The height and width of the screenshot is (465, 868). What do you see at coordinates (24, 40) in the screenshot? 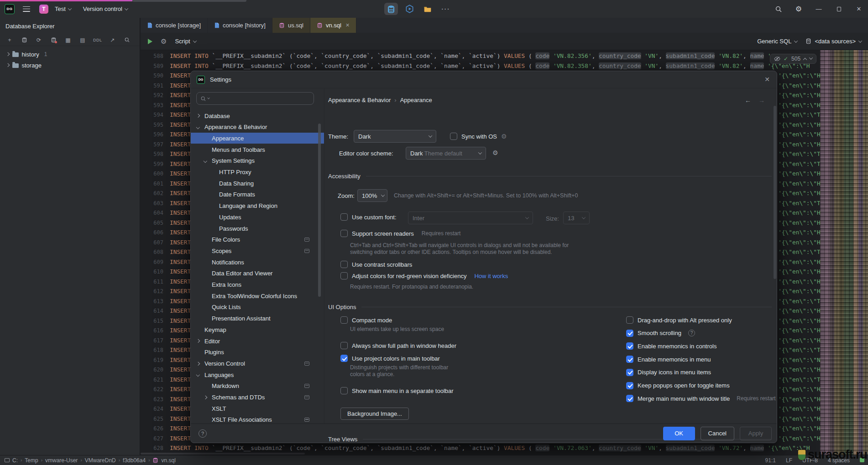
I see `data-source-icon` at bounding box center [24, 40].